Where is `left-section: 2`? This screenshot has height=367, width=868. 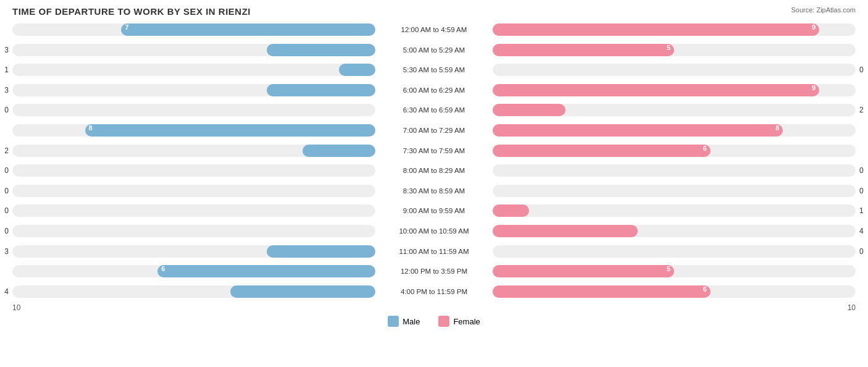 left-section: 2 is located at coordinates (194, 151).